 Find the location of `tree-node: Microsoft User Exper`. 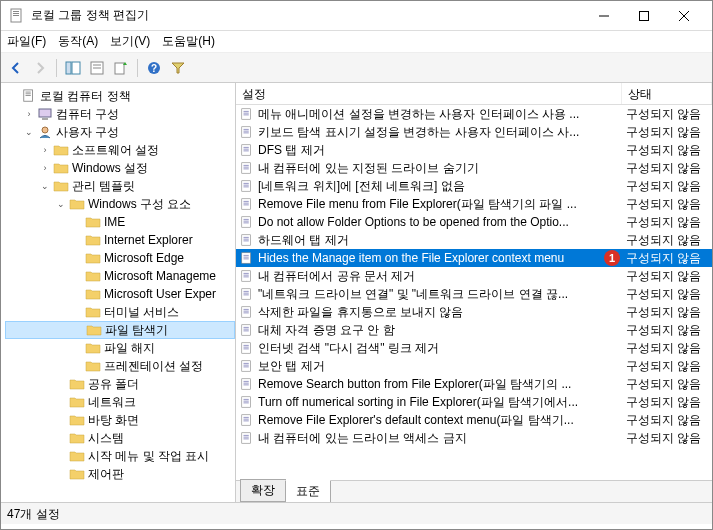

tree-node: Microsoft User Exper is located at coordinates (120, 294).